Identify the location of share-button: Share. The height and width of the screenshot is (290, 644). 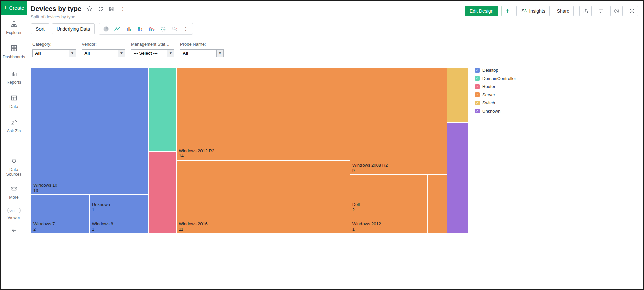
(563, 11).